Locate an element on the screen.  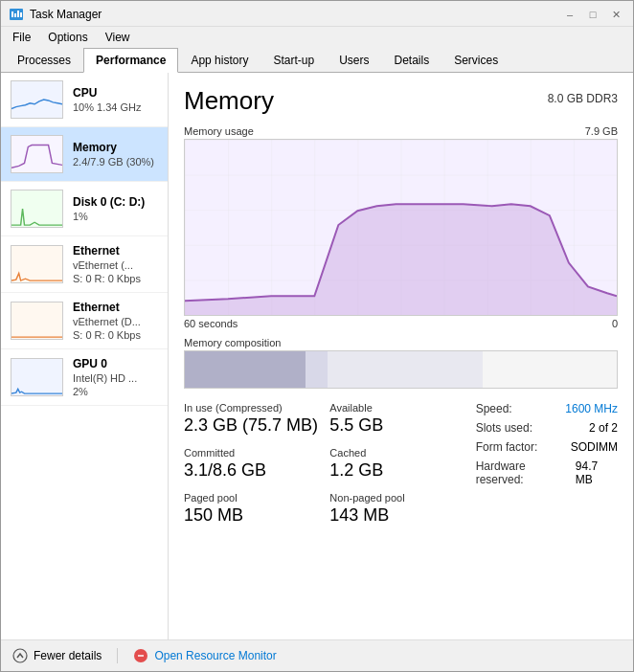
minimize-button: – is located at coordinates (570, 14).